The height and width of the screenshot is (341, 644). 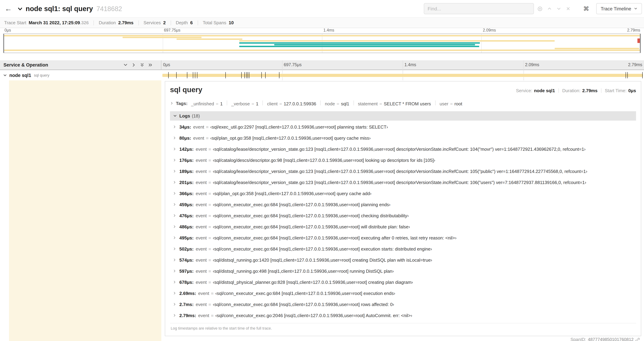 I want to click on page-title: node sql1: sql query 7418682, so click(x=74, y=9).